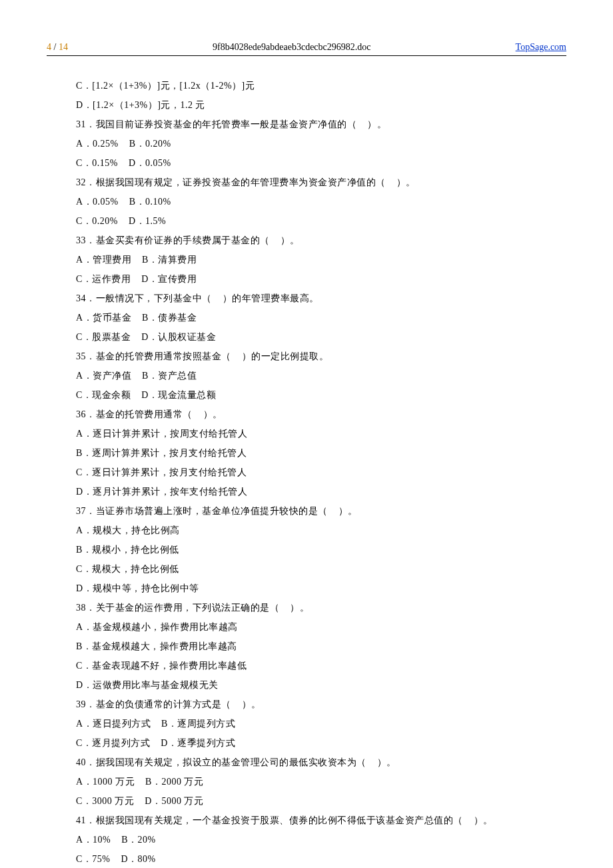  Describe the element at coordinates (306, 48) in the screenshot. I see `page-header: 4 / 14 9f8b4028ede9abdeaeb3cdecbc296982.…` at that location.